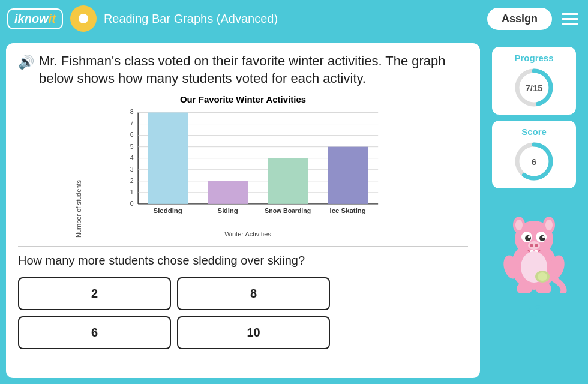  I want to click on answer-grid: 2 8 6 10, so click(174, 313).